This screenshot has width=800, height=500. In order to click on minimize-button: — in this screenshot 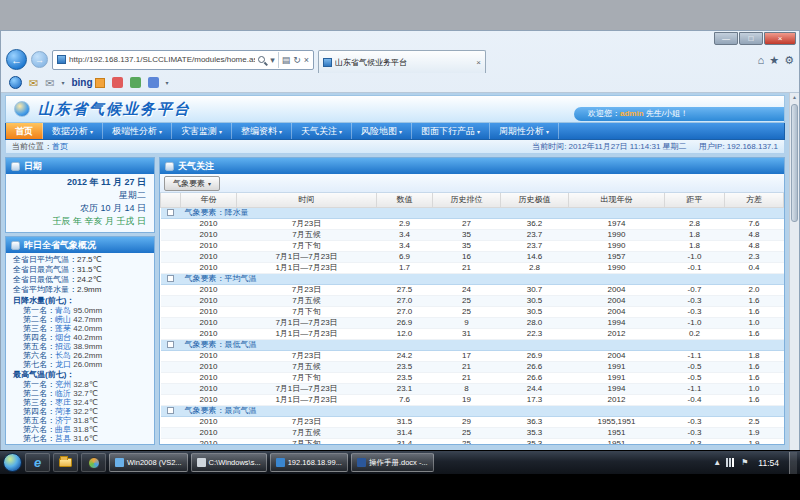, I will do `click(726, 38)`.